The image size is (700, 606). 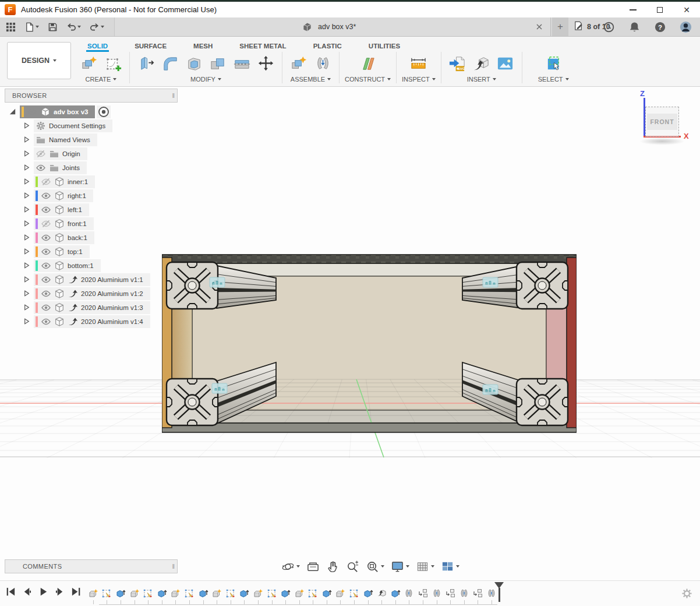 What do you see at coordinates (291, 566) in the screenshot?
I see `orbit-button` at bounding box center [291, 566].